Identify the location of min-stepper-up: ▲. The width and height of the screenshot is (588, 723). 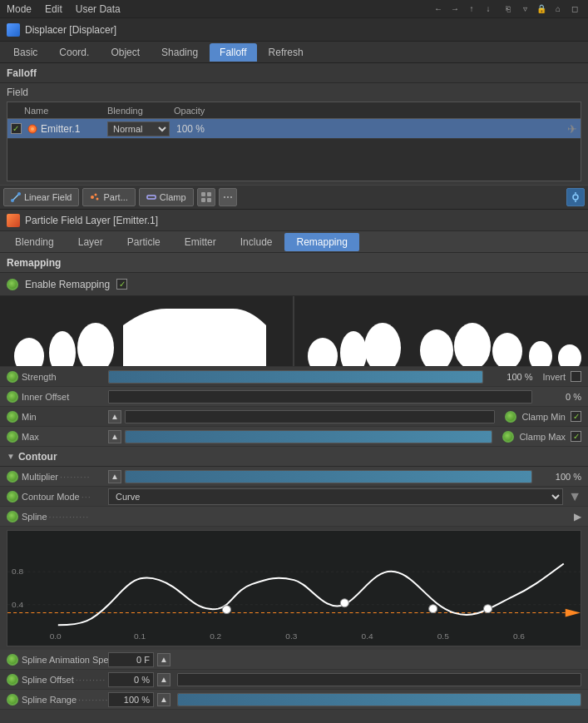
(115, 417).